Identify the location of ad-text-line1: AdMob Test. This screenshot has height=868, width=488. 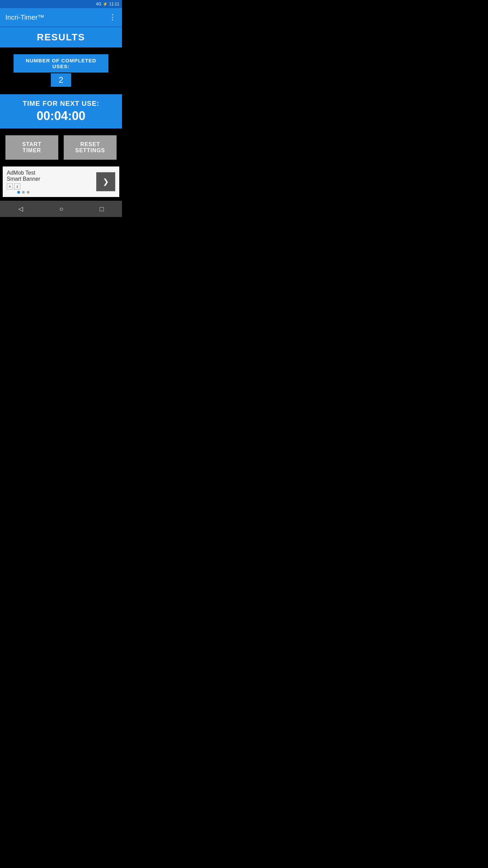
(24, 173).